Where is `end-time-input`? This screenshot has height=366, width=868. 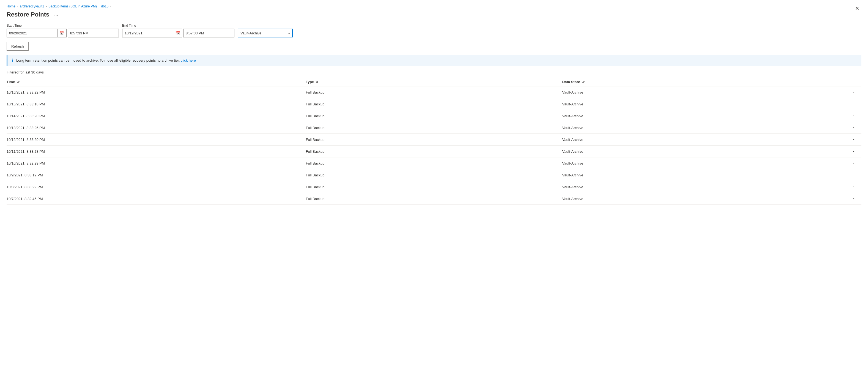 end-time-input is located at coordinates (209, 33).